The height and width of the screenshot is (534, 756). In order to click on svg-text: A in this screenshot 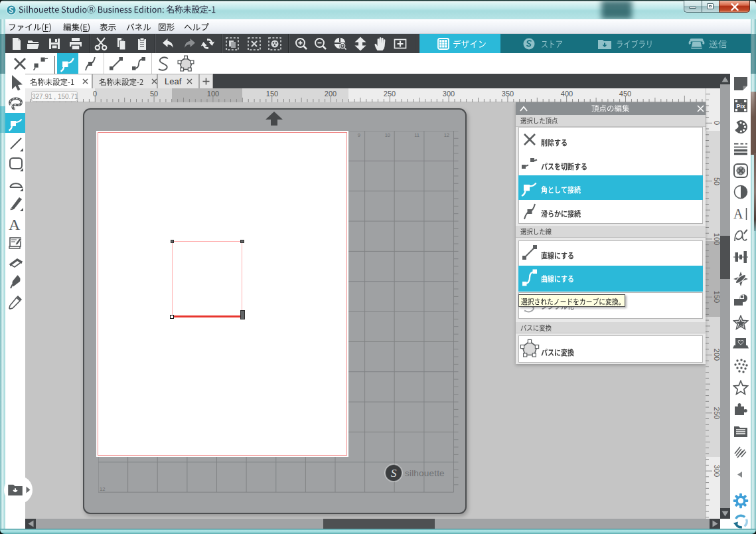, I will do `click(738, 214)`.